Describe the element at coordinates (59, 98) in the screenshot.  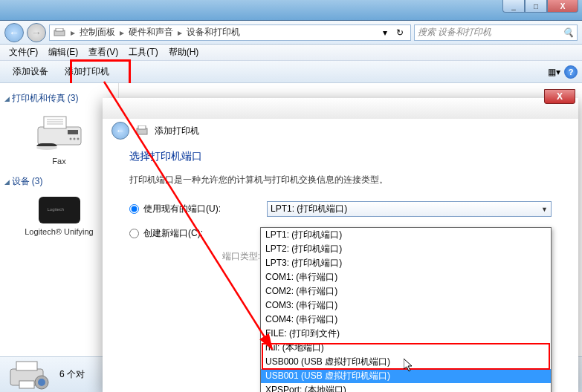
I see `group-printers-fax: 打印机和传真 (3)` at that location.